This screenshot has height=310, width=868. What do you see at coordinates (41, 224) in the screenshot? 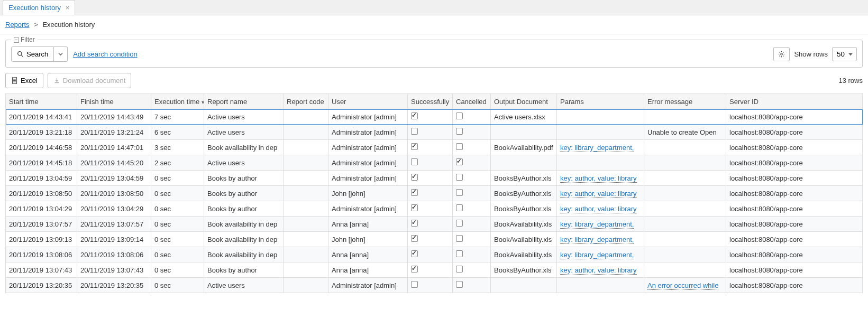
I see `cell-start: 20/11/2019 13:07:57` at bounding box center [41, 224].